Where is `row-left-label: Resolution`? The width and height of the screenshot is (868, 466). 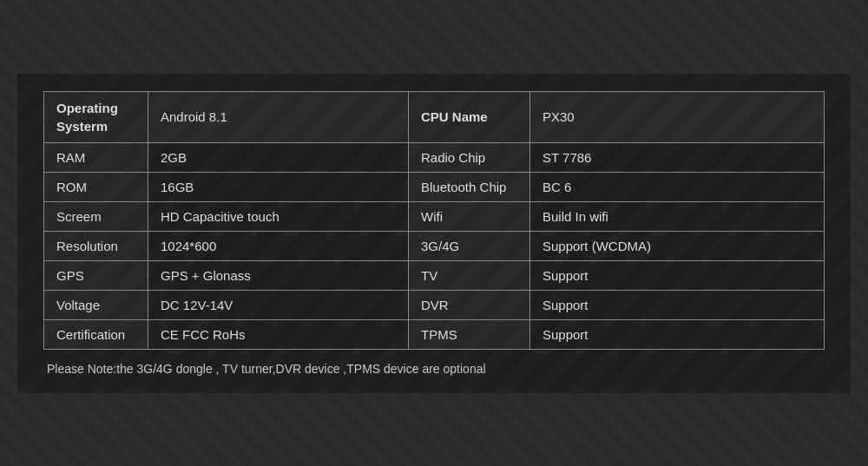
row-left-label: Resolution is located at coordinates (96, 246).